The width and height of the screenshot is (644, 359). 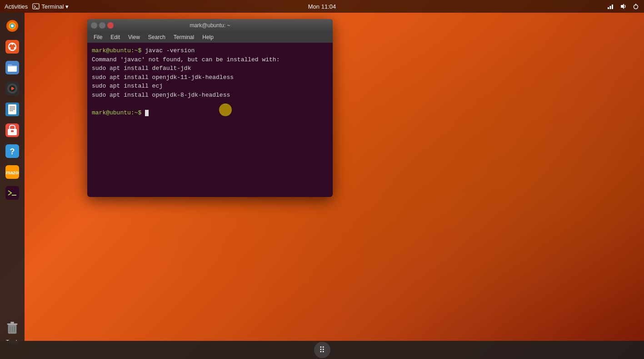 What do you see at coordinates (102, 25) in the screenshot?
I see `terminal-window-buttons` at bounding box center [102, 25].